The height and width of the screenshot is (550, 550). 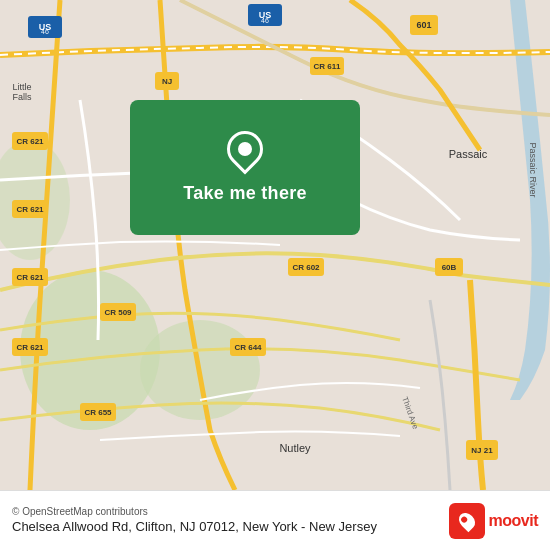 I want to click on bottom-bar: © OpenStreetMap contributors Chelsea All…, so click(x=275, y=520).